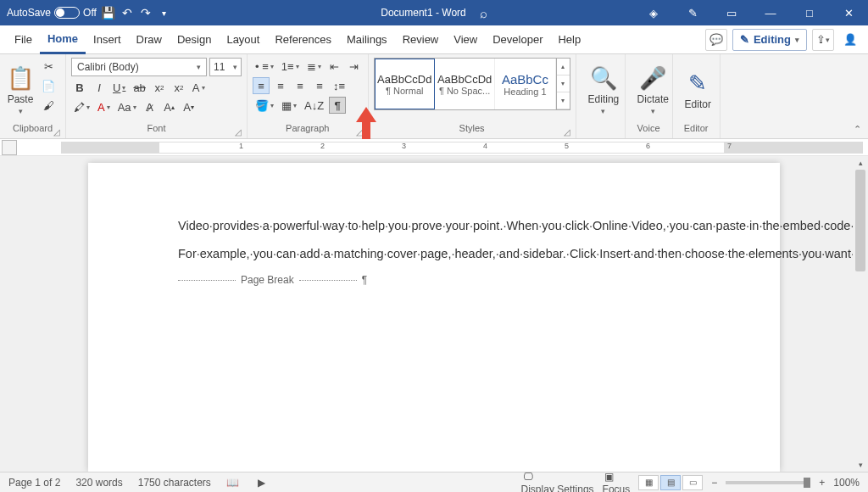  I want to click on tab-layout: Layout, so click(242, 40).